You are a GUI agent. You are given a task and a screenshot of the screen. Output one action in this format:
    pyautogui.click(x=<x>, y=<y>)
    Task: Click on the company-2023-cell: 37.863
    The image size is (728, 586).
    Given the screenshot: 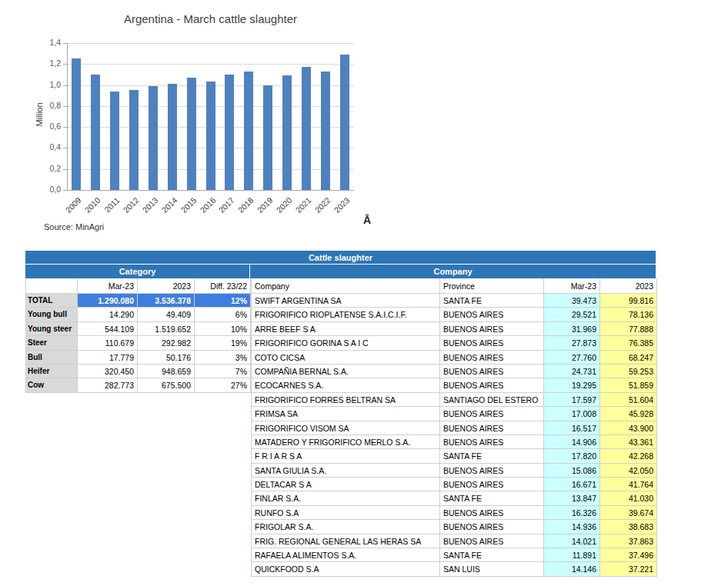 What is the action you would take?
    pyautogui.click(x=629, y=541)
    